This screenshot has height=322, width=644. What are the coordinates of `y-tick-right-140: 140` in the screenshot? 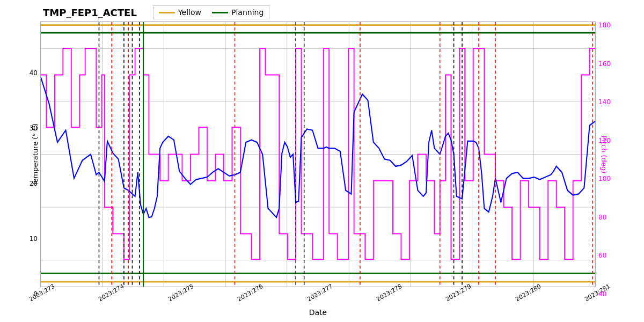 It's located at (604, 102).